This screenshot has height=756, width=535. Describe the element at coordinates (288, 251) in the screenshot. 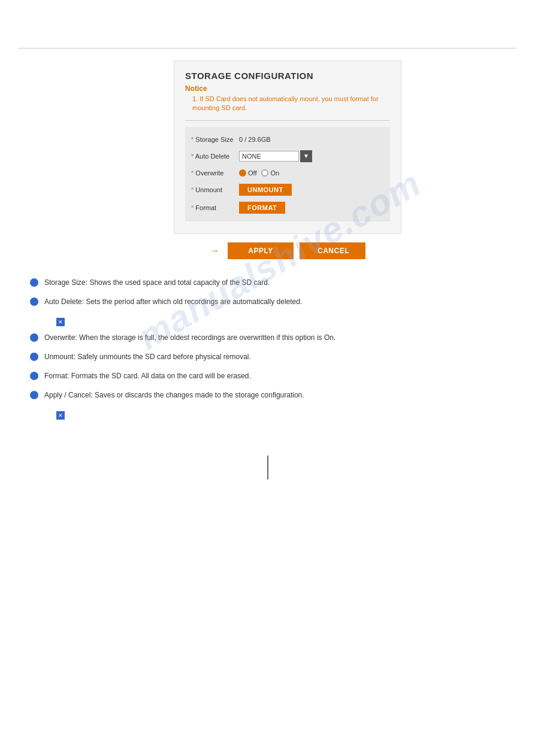

I see `action-row: → APPLY CANCEL` at that location.